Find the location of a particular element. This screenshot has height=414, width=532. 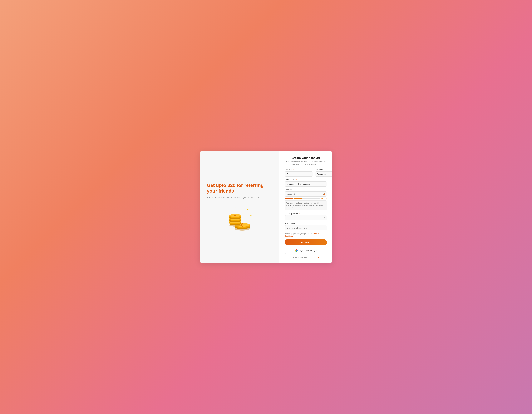

confirm-password-input is located at coordinates (306, 218).